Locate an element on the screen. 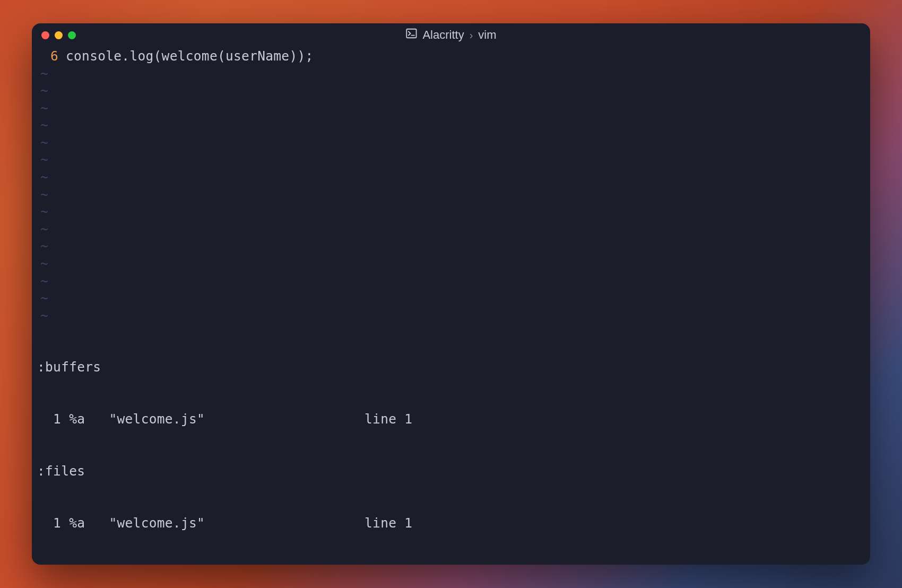 The width and height of the screenshot is (902, 588). command-files: :files is located at coordinates (451, 471).